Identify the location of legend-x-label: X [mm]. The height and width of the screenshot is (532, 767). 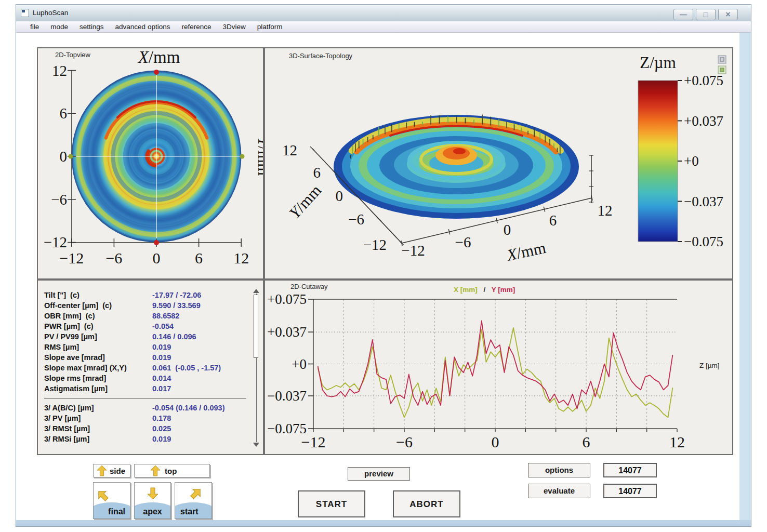
(466, 290).